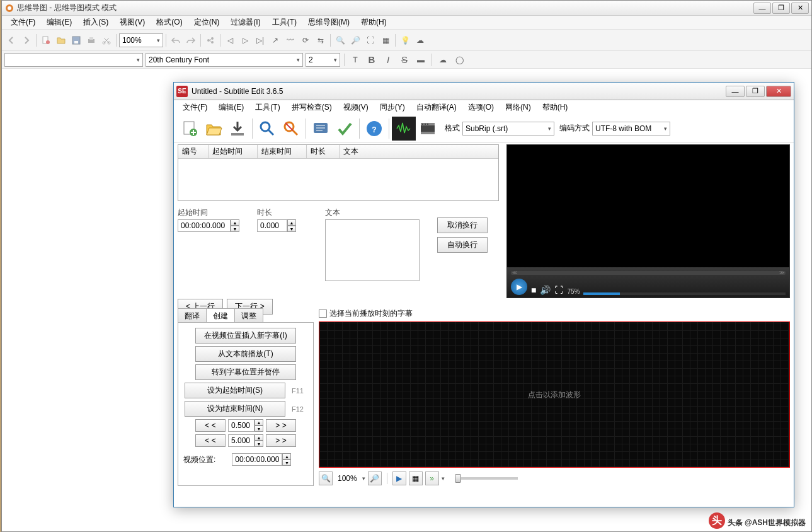 This screenshot has width=812, height=532. I want to click on small-spin-down: ▼, so click(259, 429).